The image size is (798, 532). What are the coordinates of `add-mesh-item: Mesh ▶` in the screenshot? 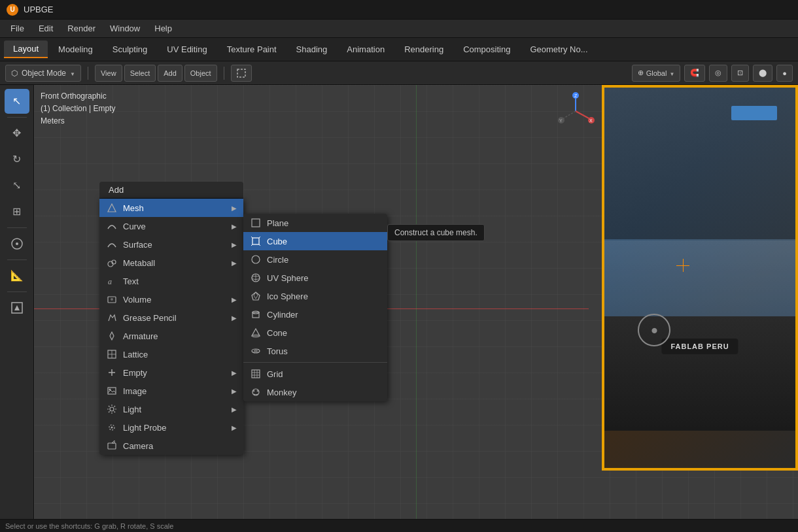 It's located at (171, 208).